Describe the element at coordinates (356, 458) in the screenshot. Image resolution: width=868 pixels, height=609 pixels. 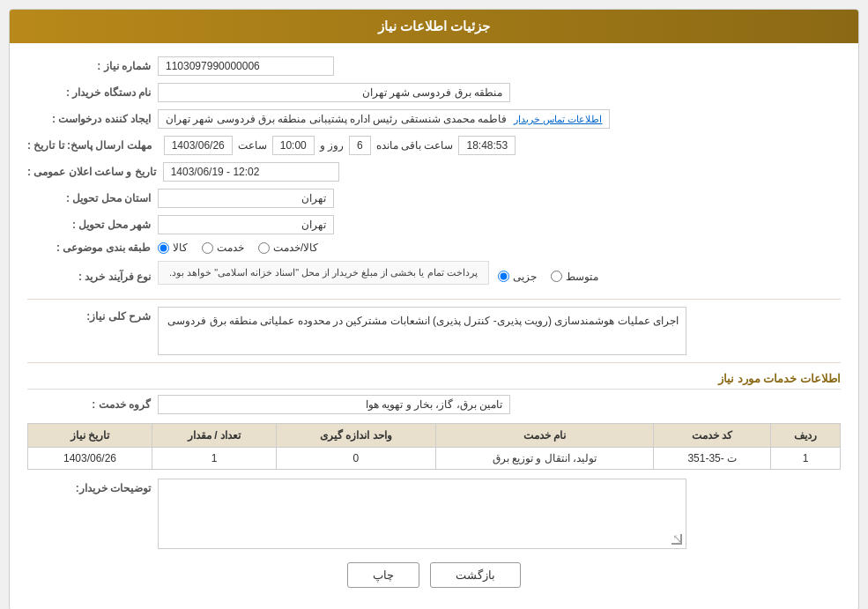
I see `cell-unit: 0` at that location.